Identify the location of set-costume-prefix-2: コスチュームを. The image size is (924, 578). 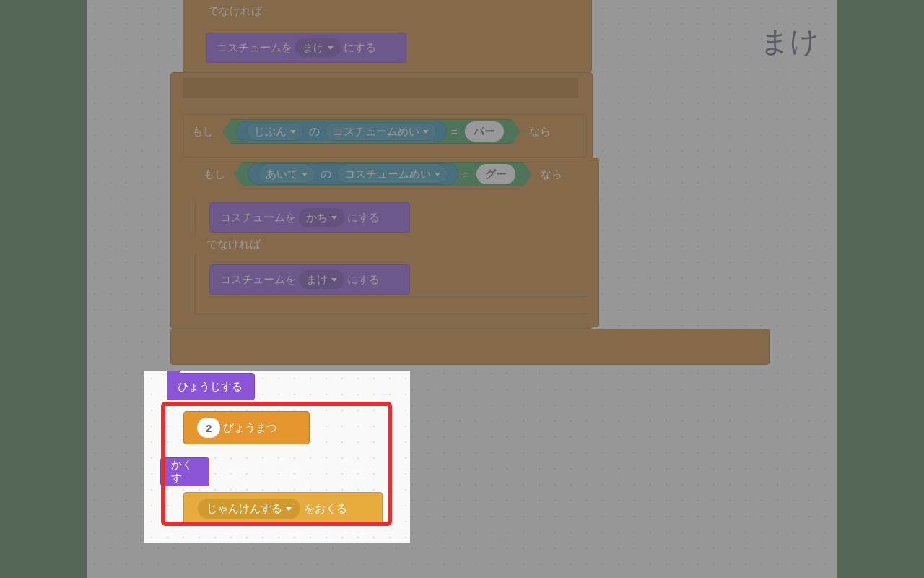
(258, 218).